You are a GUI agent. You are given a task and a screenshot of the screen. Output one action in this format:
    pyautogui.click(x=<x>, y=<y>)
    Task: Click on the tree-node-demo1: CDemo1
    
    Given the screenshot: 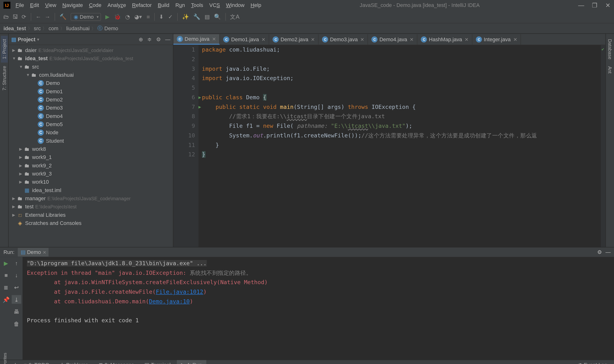 What is the action you would take?
    pyautogui.click(x=91, y=91)
    